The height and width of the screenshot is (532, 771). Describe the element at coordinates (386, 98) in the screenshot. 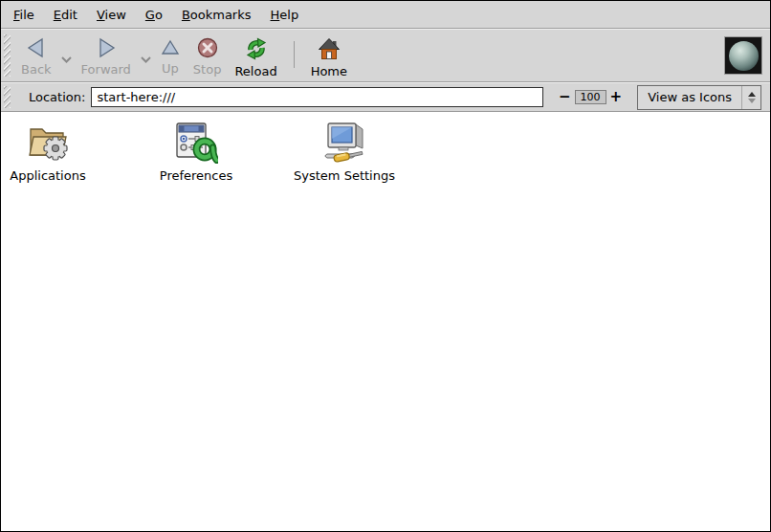

I see `location-bar: Location: − 100 + View as Icons` at that location.